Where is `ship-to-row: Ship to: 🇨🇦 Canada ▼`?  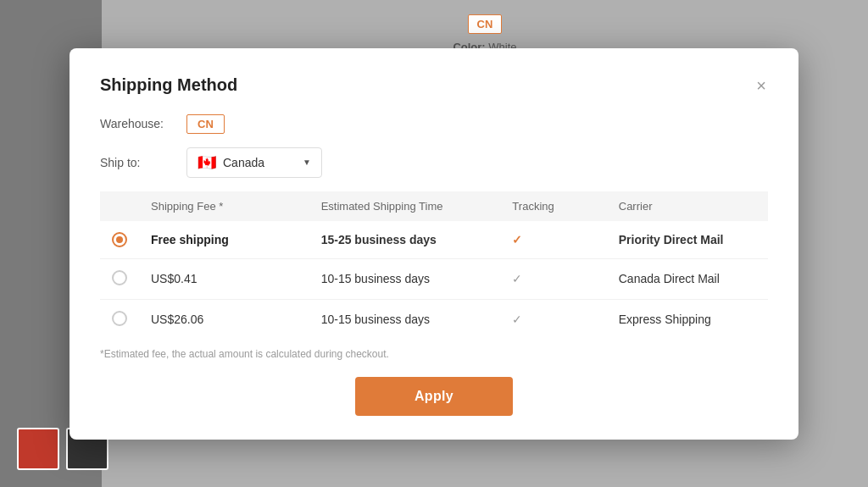 ship-to-row: Ship to: 🇨🇦 Canada ▼ is located at coordinates (434, 163).